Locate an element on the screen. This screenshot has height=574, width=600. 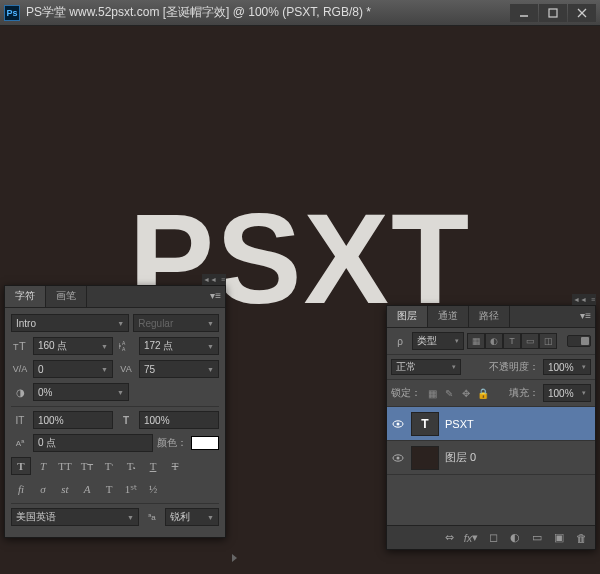
lock-image-icon: ✎ is located at coordinates (449, 393).